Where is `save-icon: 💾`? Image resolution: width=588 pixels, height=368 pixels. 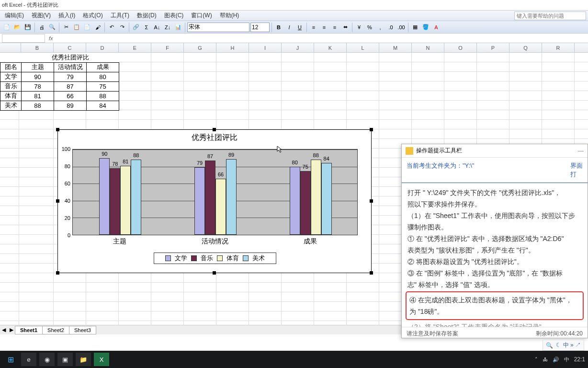 save-icon: 💾 is located at coordinates (28, 27).